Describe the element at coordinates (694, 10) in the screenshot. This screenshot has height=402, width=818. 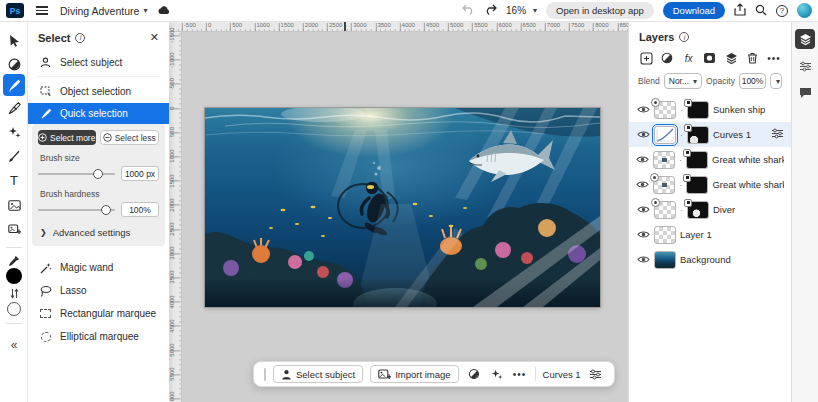
I see `download-button: Download` at that location.